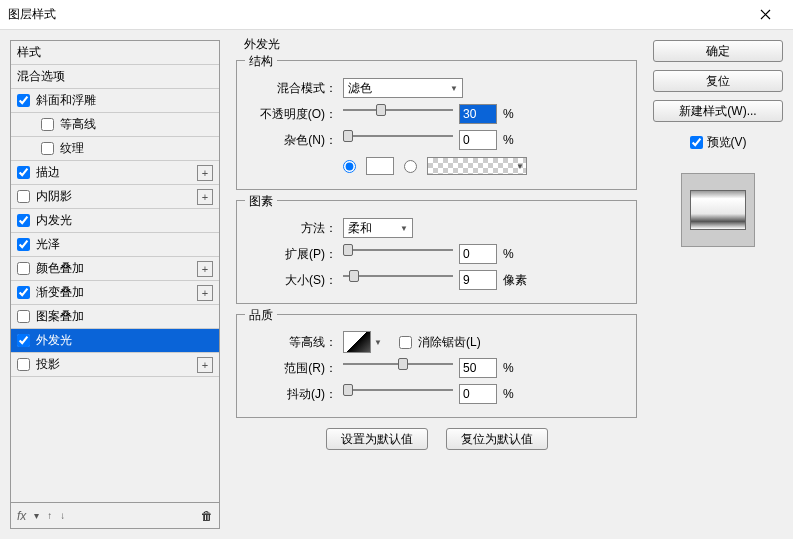 The width and height of the screenshot is (793, 539). Describe the element at coordinates (380, 166) in the screenshot. I see `color-swatch` at that location.